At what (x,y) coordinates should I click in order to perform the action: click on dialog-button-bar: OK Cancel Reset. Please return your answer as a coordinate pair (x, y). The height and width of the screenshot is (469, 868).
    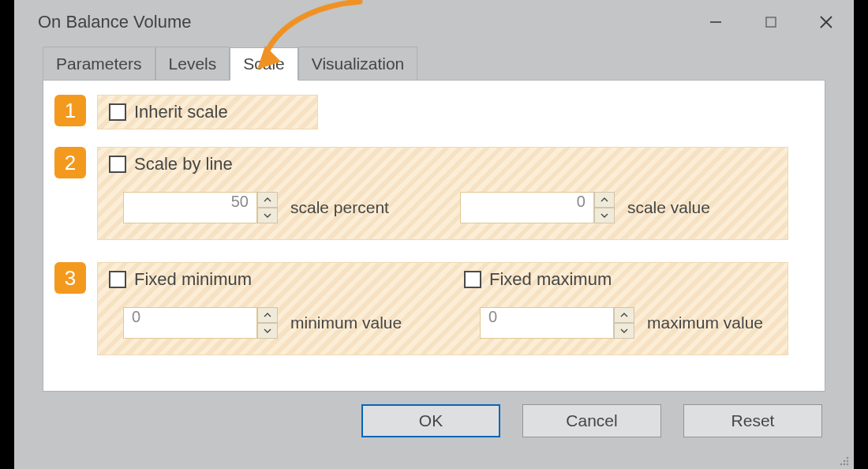
    Looking at the image, I should click on (434, 415).